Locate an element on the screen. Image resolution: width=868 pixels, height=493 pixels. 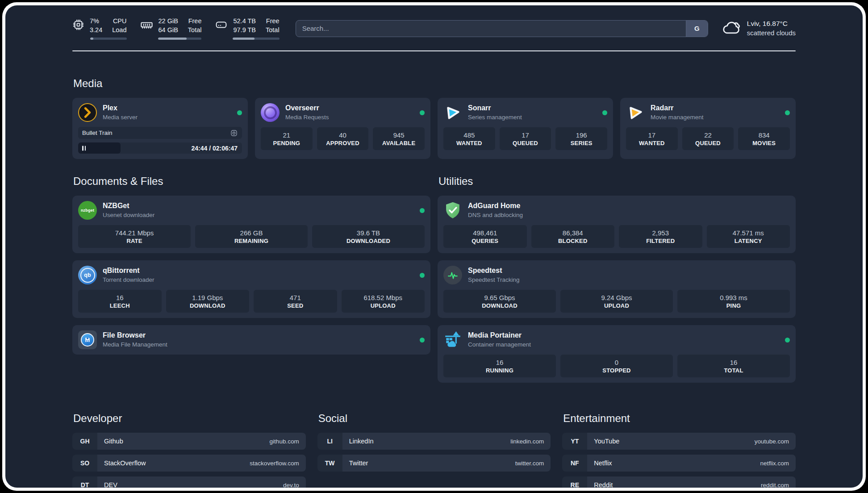
stat-value: 945 is located at coordinates (399, 135).